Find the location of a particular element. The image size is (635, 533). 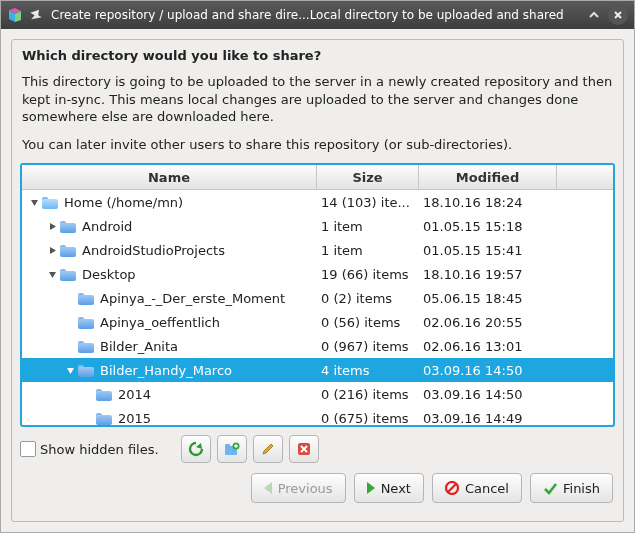

tree-row: Apinya_oeffentlich0 (56) items02.06.16 2… is located at coordinates (318, 322).